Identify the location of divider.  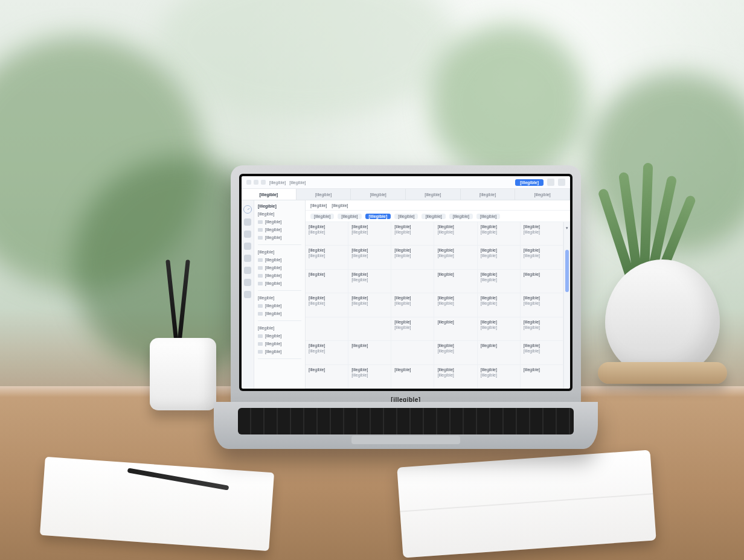
(280, 291).